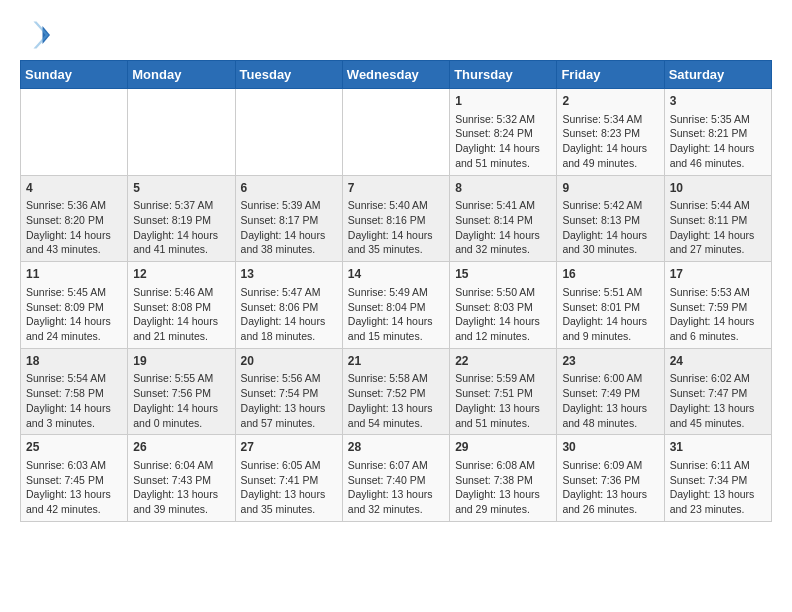 The width and height of the screenshot is (792, 612). I want to click on cell-content: Sunrise: 6:04 AM, so click(181, 466).